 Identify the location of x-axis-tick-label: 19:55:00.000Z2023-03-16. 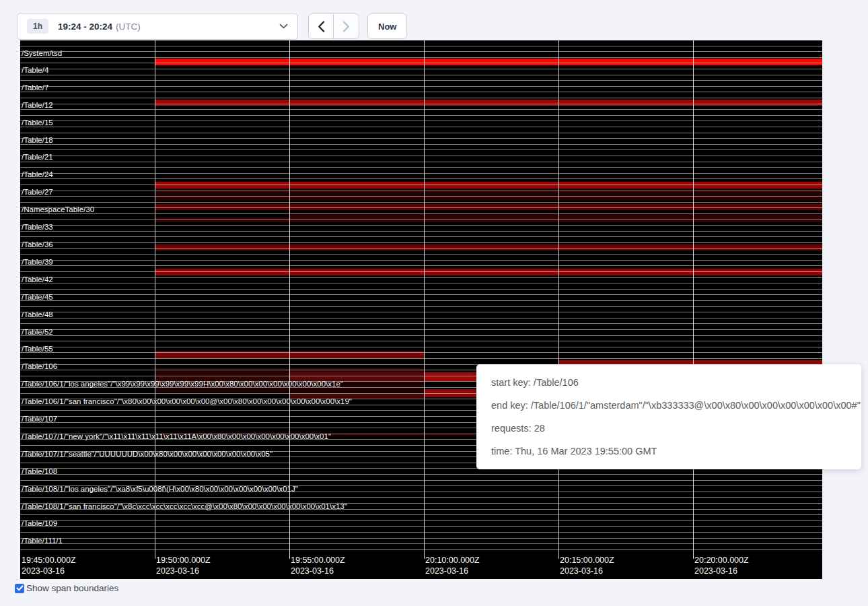
(318, 566).